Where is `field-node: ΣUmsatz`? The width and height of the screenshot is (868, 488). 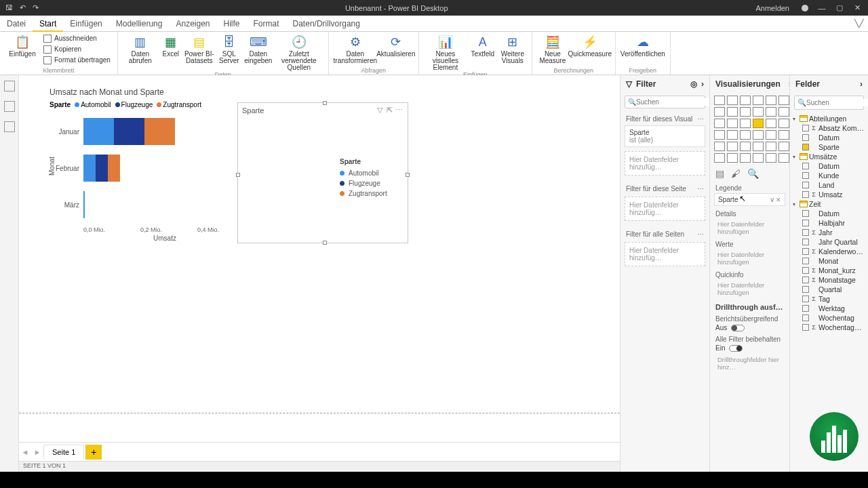 field-node: ΣUmsatz is located at coordinates (829, 195).